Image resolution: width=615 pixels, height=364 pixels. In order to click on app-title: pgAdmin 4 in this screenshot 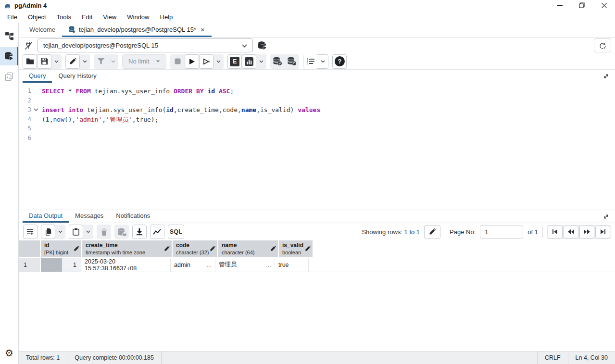, I will do `click(31, 6)`.